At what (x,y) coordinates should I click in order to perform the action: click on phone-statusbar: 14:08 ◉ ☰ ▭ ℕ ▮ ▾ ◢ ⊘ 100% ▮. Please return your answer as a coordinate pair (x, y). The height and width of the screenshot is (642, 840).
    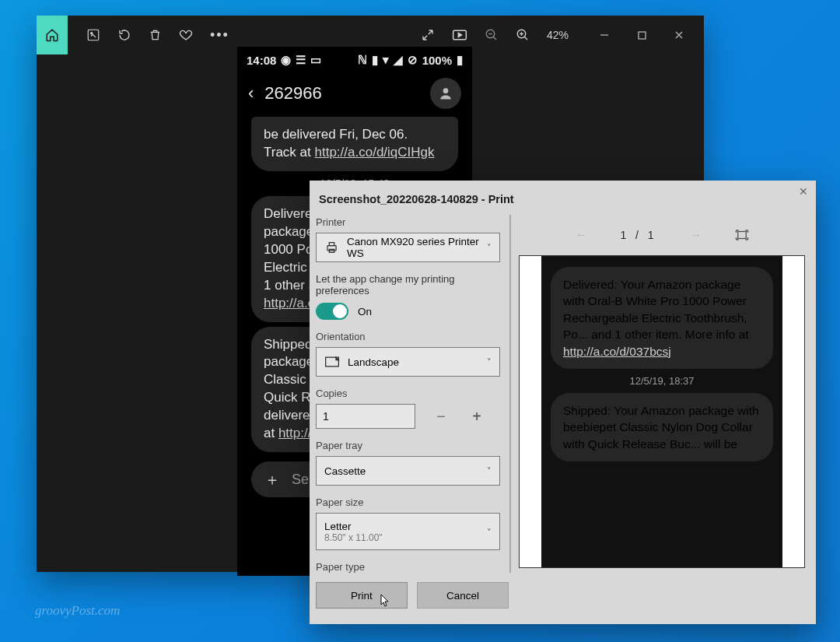
    Looking at the image, I should click on (355, 60).